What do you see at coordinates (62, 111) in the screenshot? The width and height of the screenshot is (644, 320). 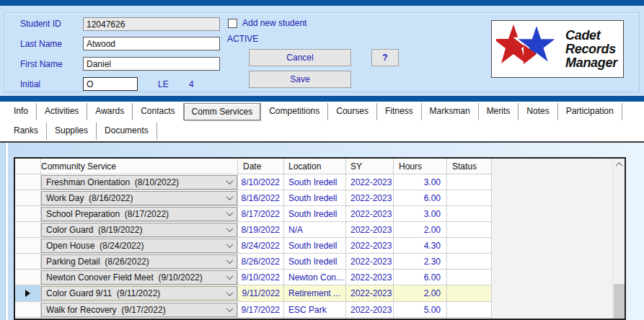 I see `tab-activities: Activities` at bounding box center [62, 111].